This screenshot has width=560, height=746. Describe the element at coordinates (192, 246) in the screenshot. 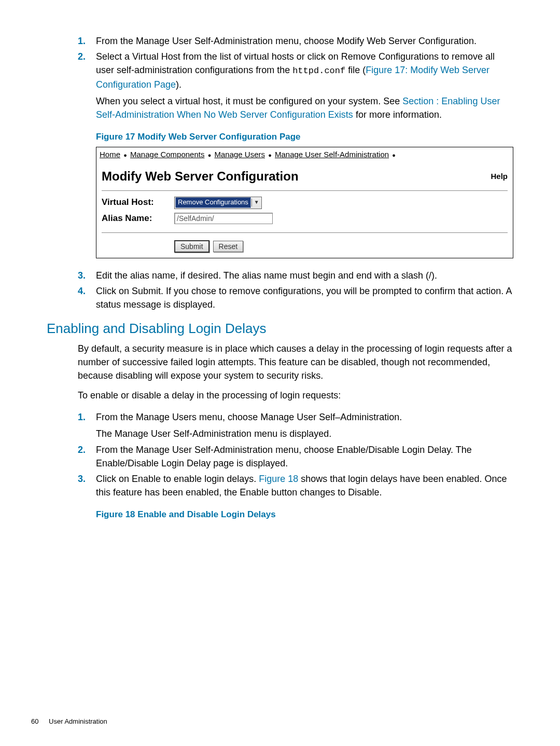

I see `submit-button: Submit` at that location.